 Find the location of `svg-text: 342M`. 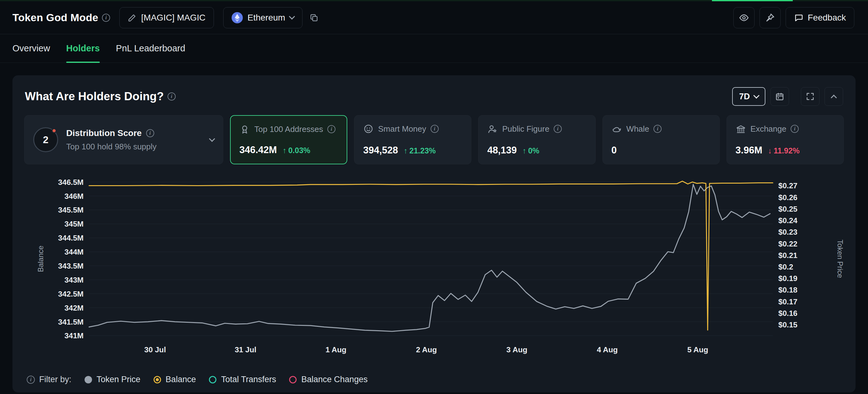

svg-text: 342M is located at coordinates (74, 308).